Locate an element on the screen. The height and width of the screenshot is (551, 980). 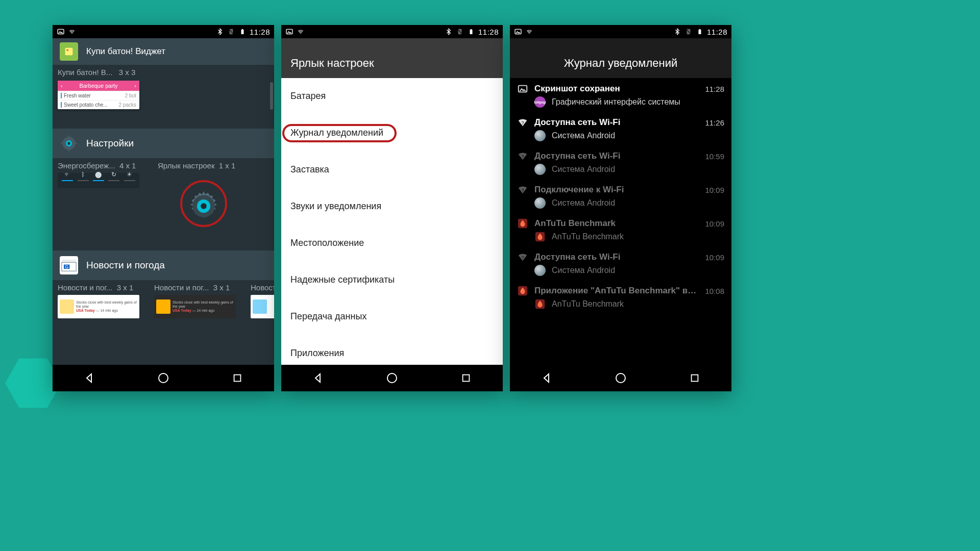
wifi-icon: ᯤ is located at coordinates (67, 174).